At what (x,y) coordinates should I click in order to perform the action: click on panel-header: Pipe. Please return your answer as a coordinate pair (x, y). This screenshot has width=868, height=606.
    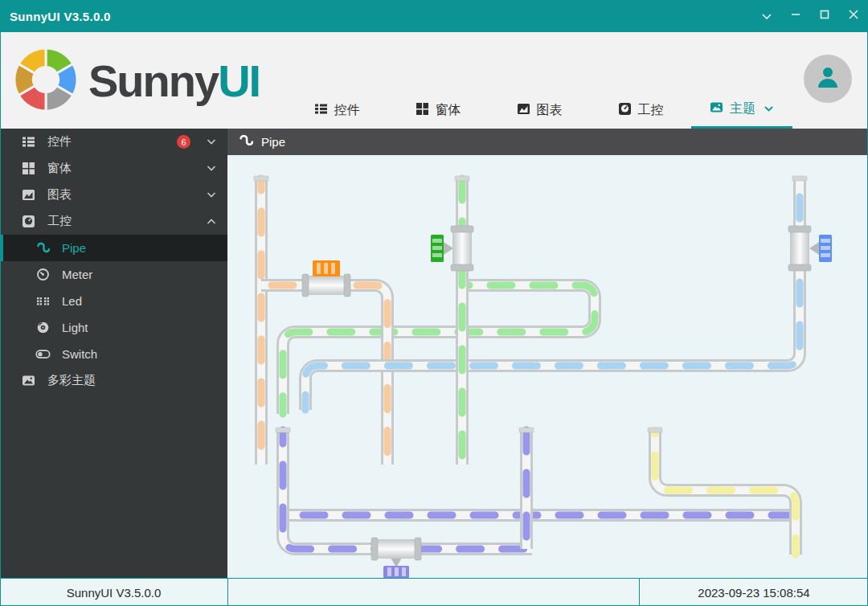
    Looking at the image, I should click on (548, 141).